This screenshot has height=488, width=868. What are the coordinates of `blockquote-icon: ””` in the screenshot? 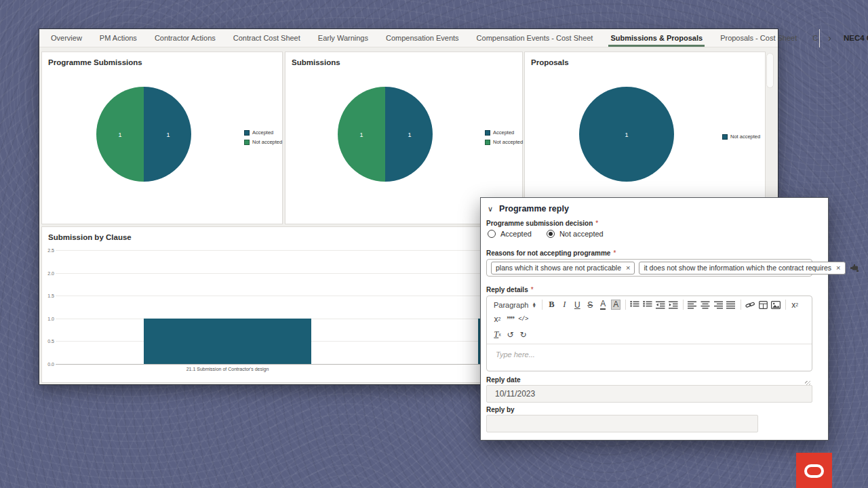 It's located at (510, 319).